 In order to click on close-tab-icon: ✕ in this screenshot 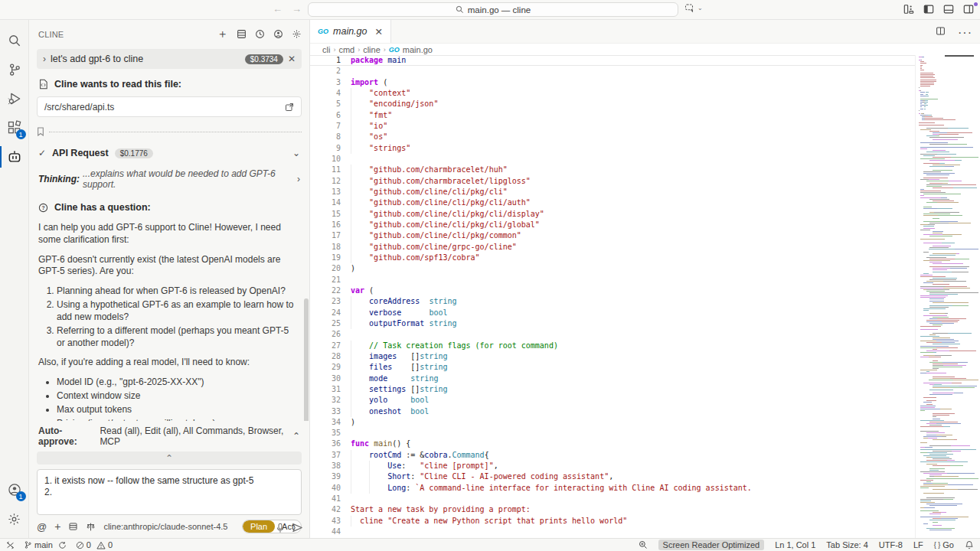, I will do `click(379, 32)`.